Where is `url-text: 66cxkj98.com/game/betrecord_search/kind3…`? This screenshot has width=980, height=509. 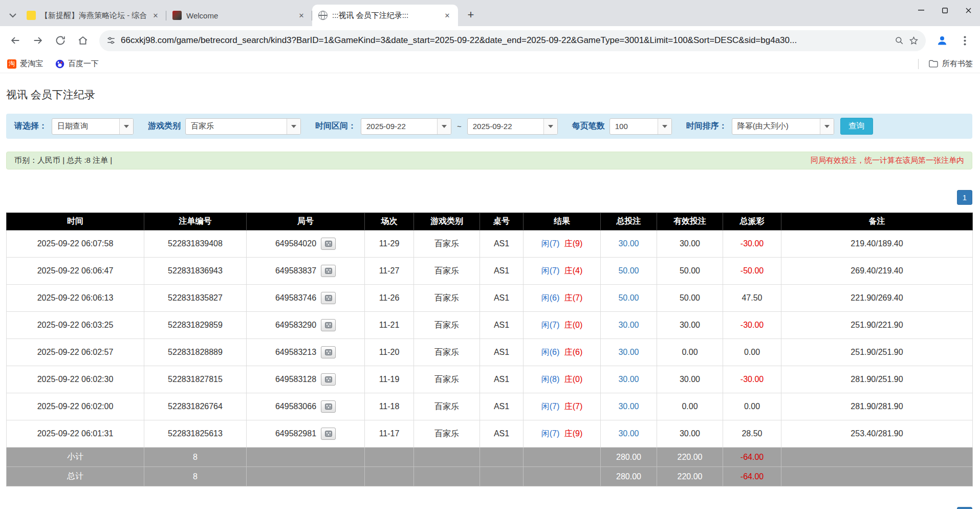 url-text: 66cxkj98.com/game/betrecord_search/kind3… is located at coordinates (505, 40).